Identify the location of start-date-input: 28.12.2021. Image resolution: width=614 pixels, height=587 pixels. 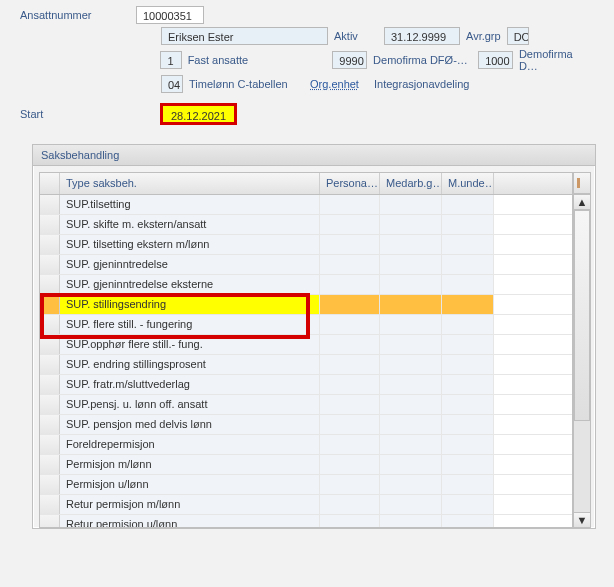
(198, 114).